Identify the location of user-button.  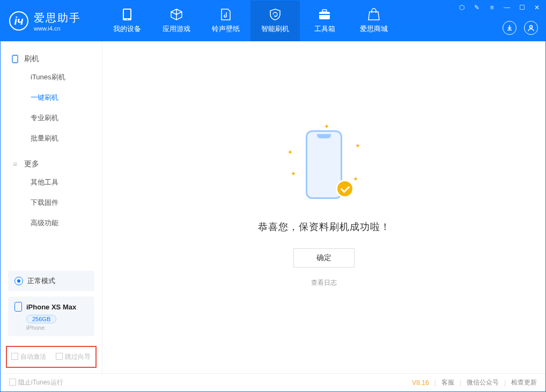
(531, 28).